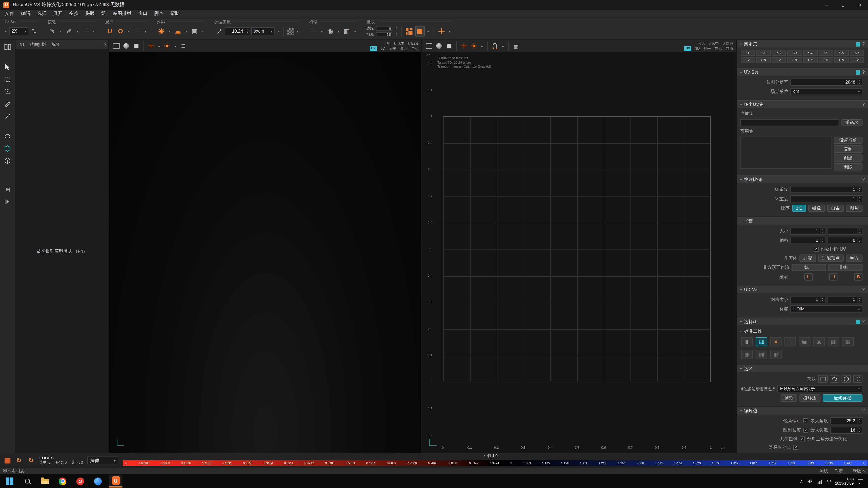  Describe the element at coordinates (819, 341) in the screenshot. I see `sphere-select-icon: ◉` at that location.